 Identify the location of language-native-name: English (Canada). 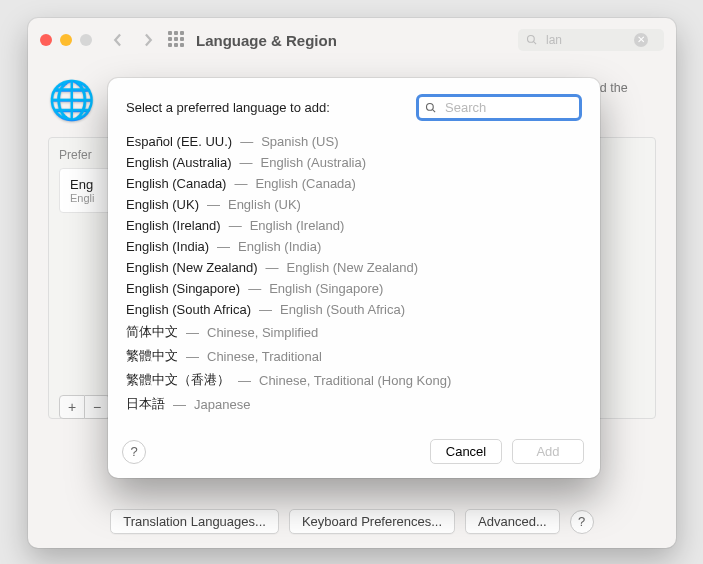
(176, 184).